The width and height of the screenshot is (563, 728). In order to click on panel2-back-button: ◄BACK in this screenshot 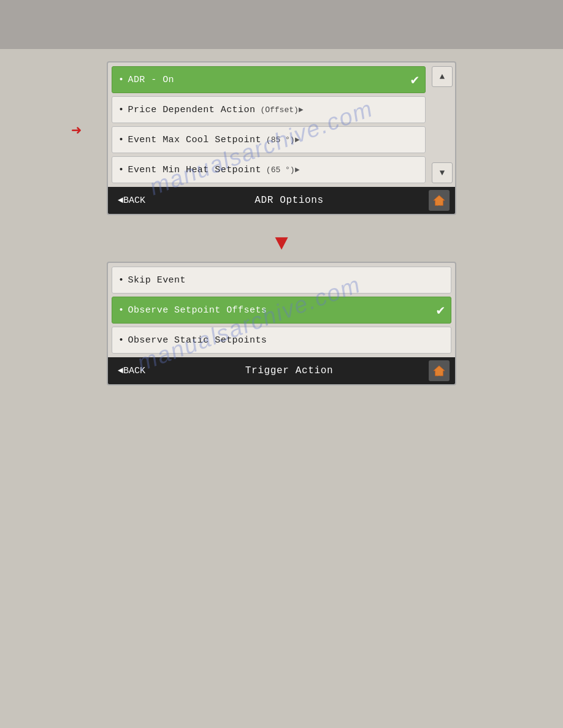, I will do `click(131, 371)`.